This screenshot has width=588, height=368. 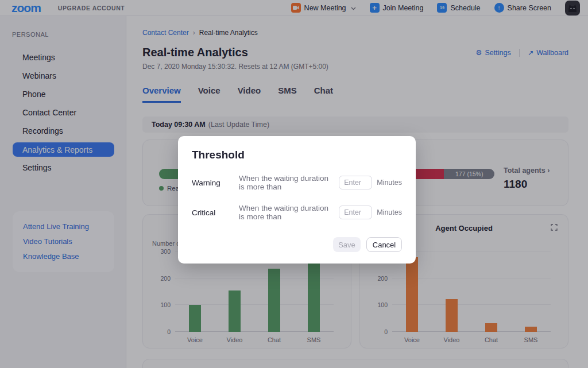 What do you see at coordinates (355, 183) in the screenshot?
I see `warning-minutes-input` at bounding box center [355, 183].